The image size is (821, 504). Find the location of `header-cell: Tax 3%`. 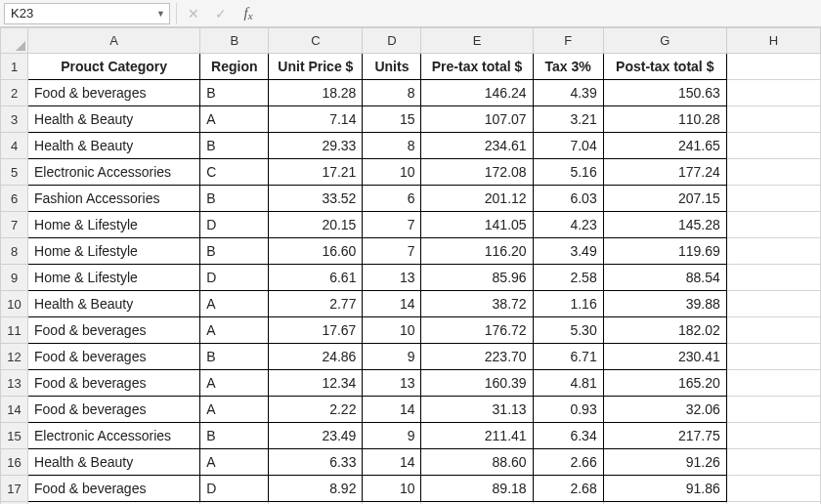

header-cell: Tax 3% is located at coordinates (568, 66).